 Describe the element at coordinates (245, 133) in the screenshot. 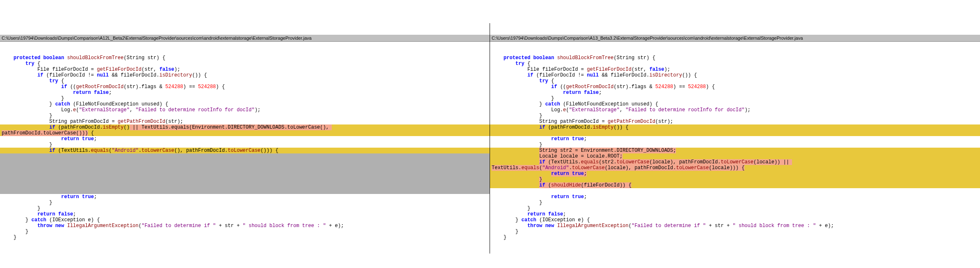

I see `code-line: pathFromDocId.toLowerCase())) {` at that location.